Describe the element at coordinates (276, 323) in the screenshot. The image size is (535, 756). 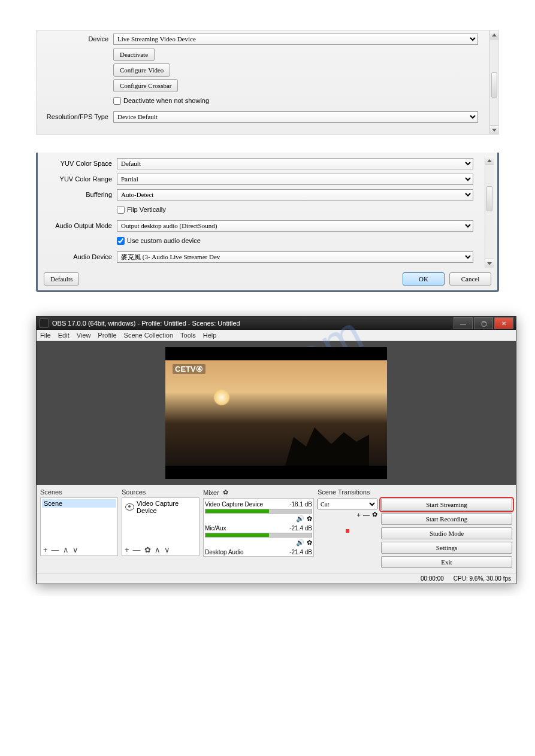
I see `window-titlebar: OBS 17.0.0 (64bit, windows) - Profile: U…` at that location.